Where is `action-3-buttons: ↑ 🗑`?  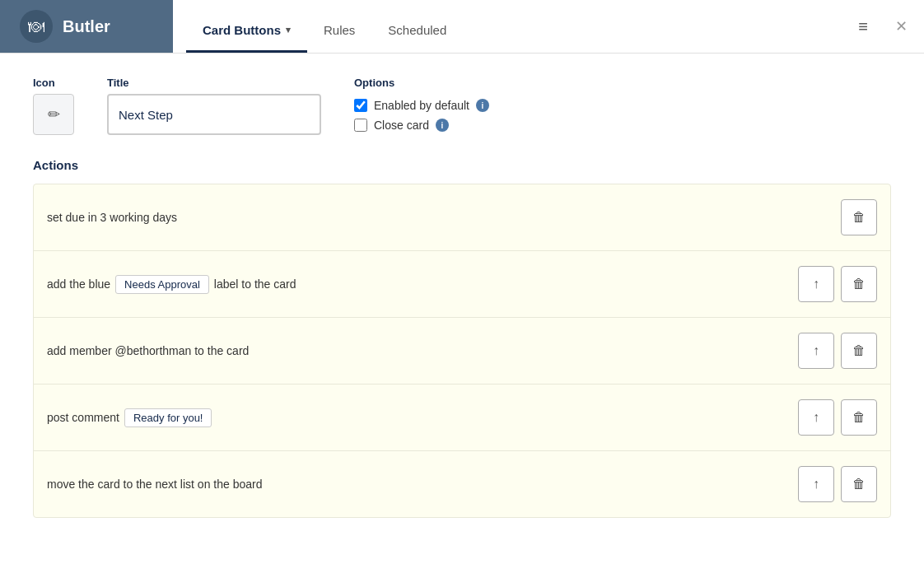
action-3-buttons: ↑ 🗑 is located at coordinates (838, 351).